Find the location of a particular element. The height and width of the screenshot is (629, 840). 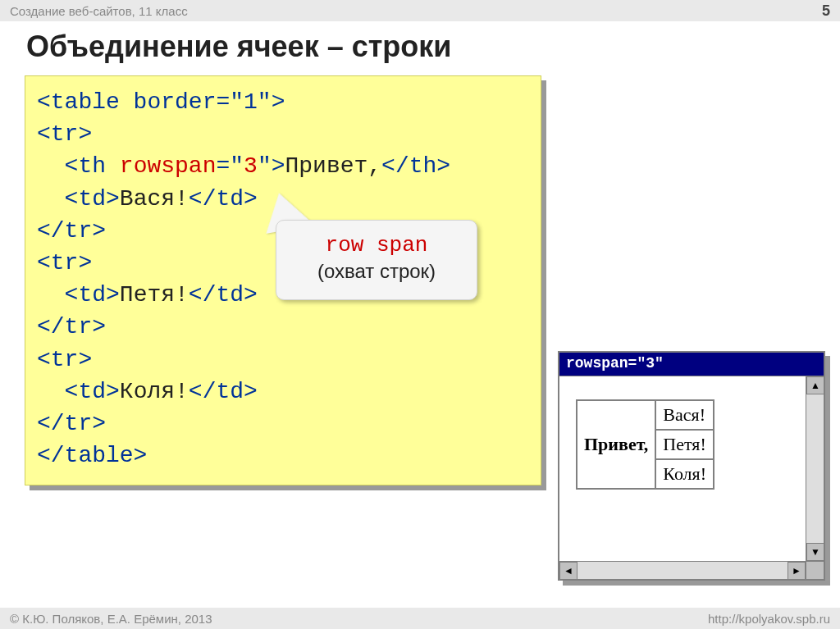

table-cell: Коля! is located at coordinates (684, 474).